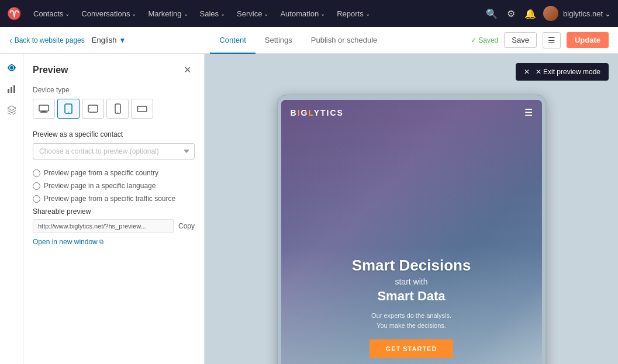  I want to click on preview-icon, so click(12, 68).